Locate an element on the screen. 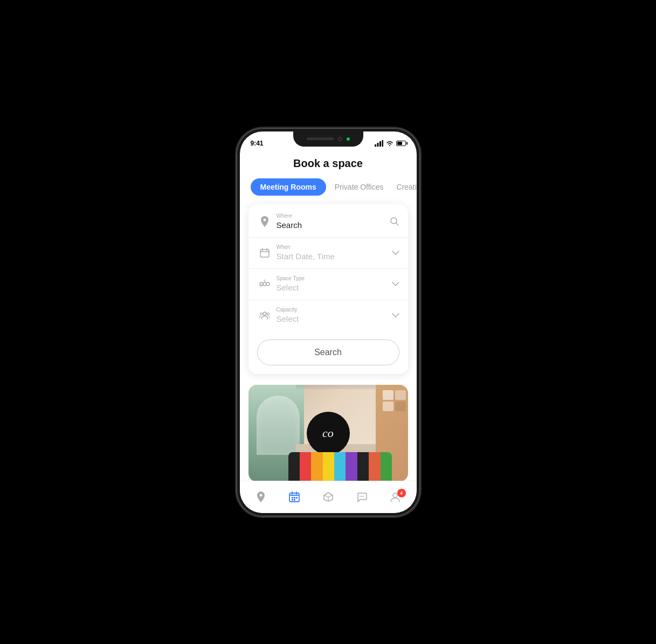 This screenshot has width=656, height=644. venue-arch is located at coordinates (278, 425).